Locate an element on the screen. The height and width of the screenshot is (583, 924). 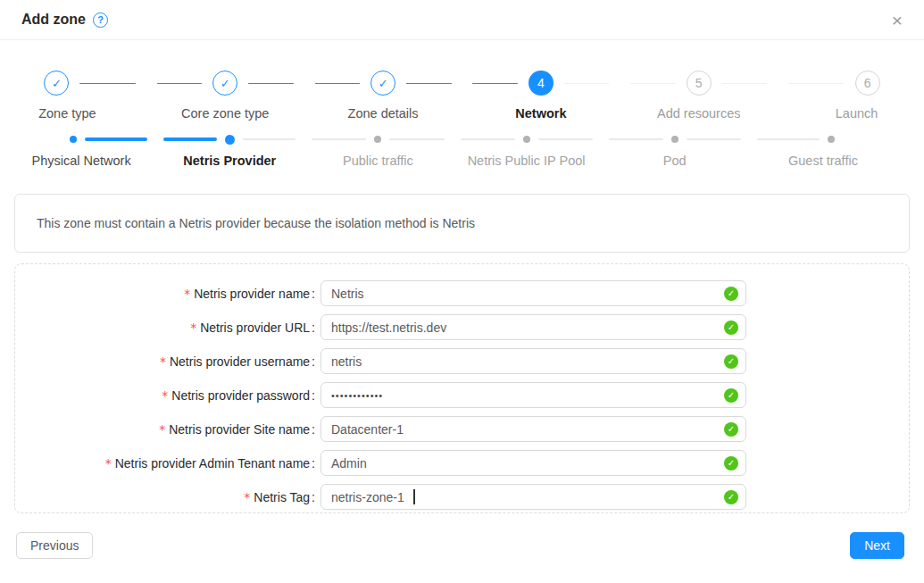
isolation-method-notice: This zone must contain a Netris provider… is located at coordinates (462, 223).